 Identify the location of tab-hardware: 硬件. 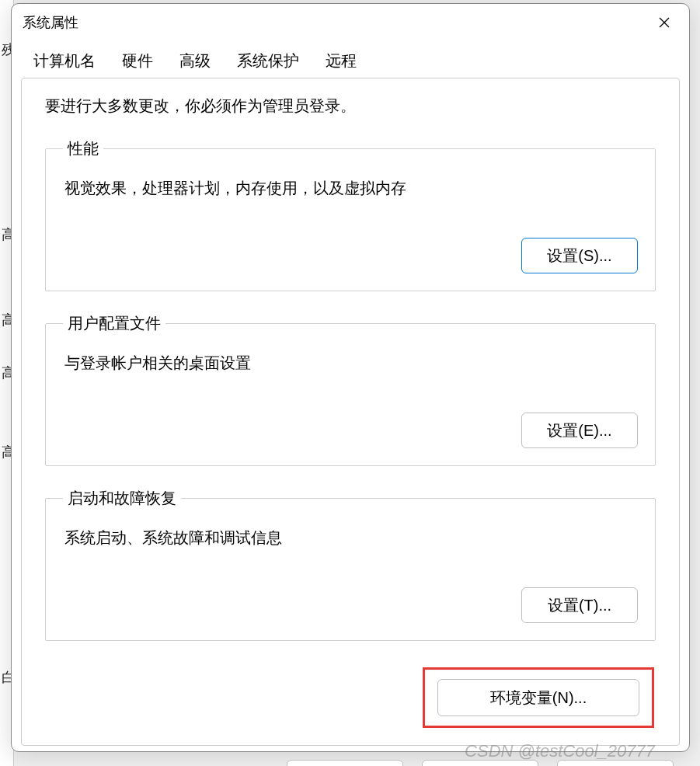
(138, 61).